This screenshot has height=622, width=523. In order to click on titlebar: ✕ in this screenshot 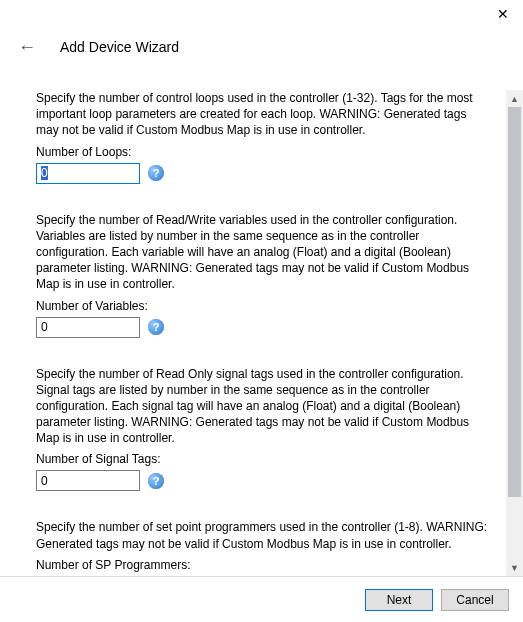, I will do `click(262, 15)`.